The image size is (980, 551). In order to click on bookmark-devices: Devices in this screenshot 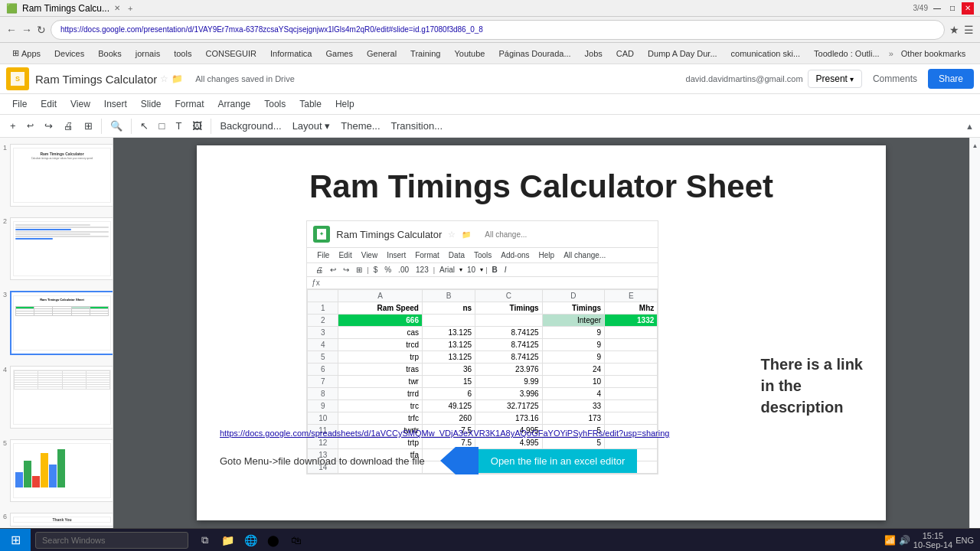, I will do `click(69, 54)`.